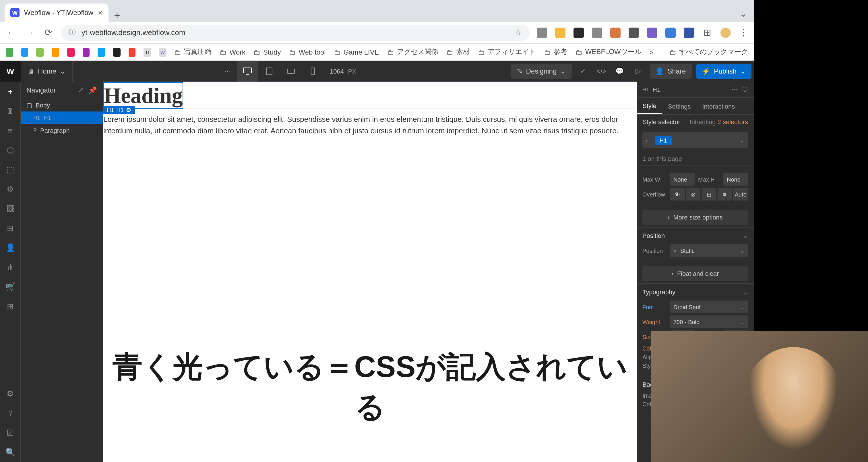 This screenshot has width=868, height=462. I want to click on components-icon: ⬡, so click(10, 150).